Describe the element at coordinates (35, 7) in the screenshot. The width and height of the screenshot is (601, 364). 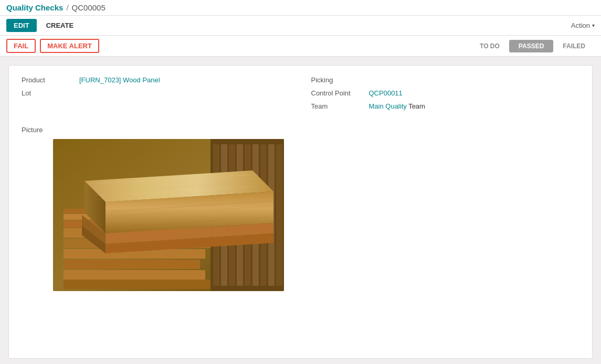
I see `breadcrumb-parent: Quality Checks` at that location.